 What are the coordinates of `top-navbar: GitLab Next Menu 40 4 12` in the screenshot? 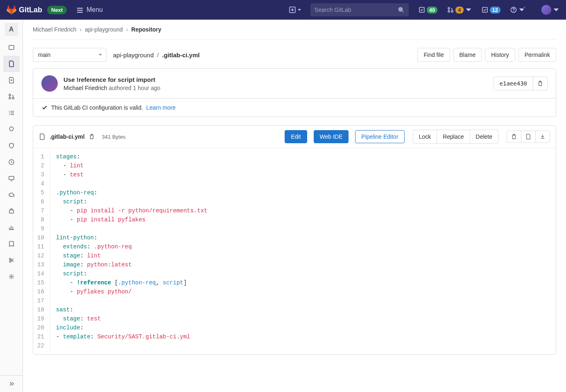 It's located at (283, 10).